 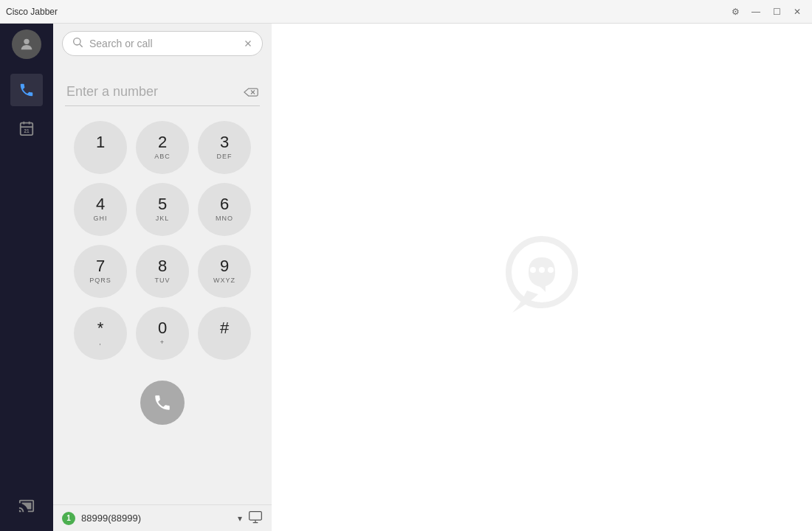 I want to click on dial-key-6: 6MNO, so click(x=224, y=209).